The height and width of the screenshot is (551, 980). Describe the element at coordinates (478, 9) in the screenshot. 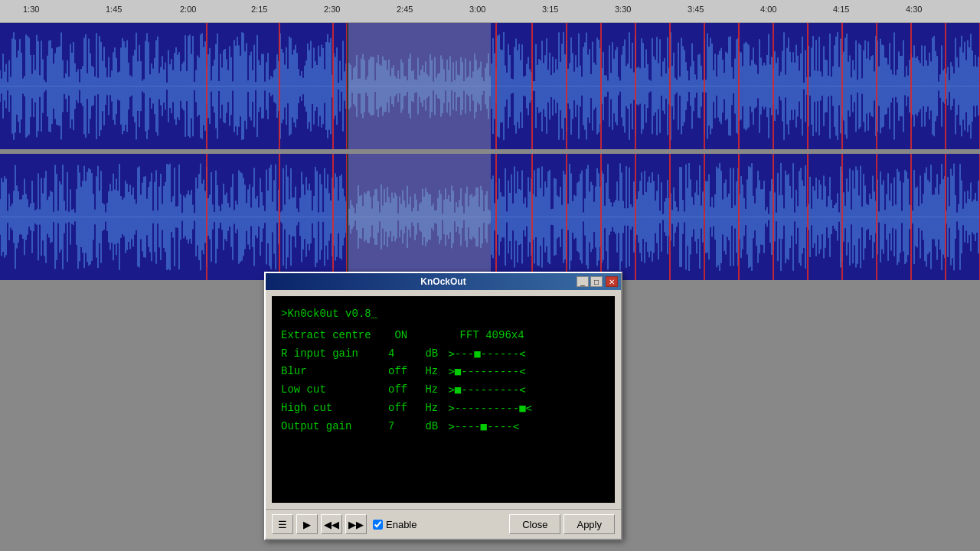

I see `tick-300: 3:00` at that location.